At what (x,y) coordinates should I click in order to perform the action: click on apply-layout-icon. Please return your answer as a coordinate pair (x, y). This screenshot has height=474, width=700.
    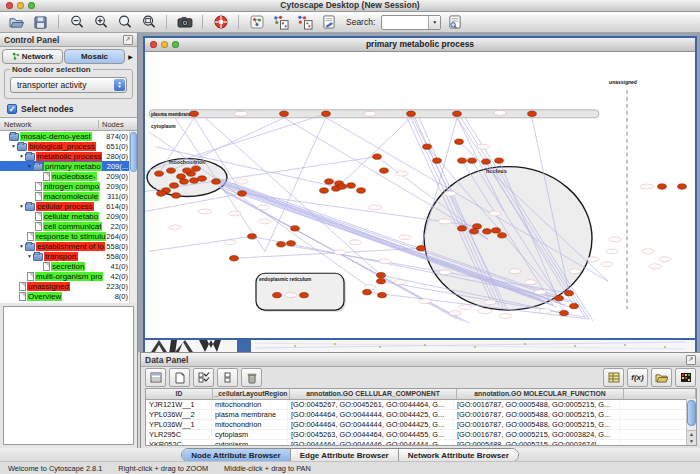
    Looking at the image, I should click on (280, 22).